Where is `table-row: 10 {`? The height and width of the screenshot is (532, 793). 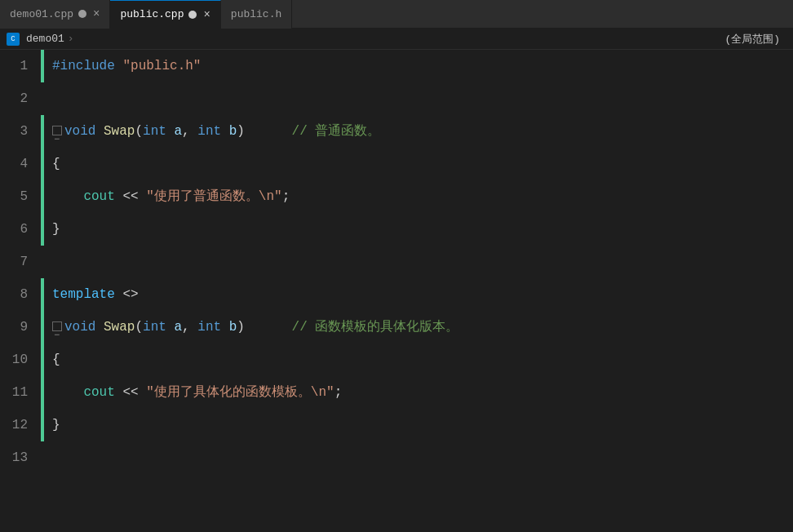 table-row: 10 { is located at coordinates (396, 360).